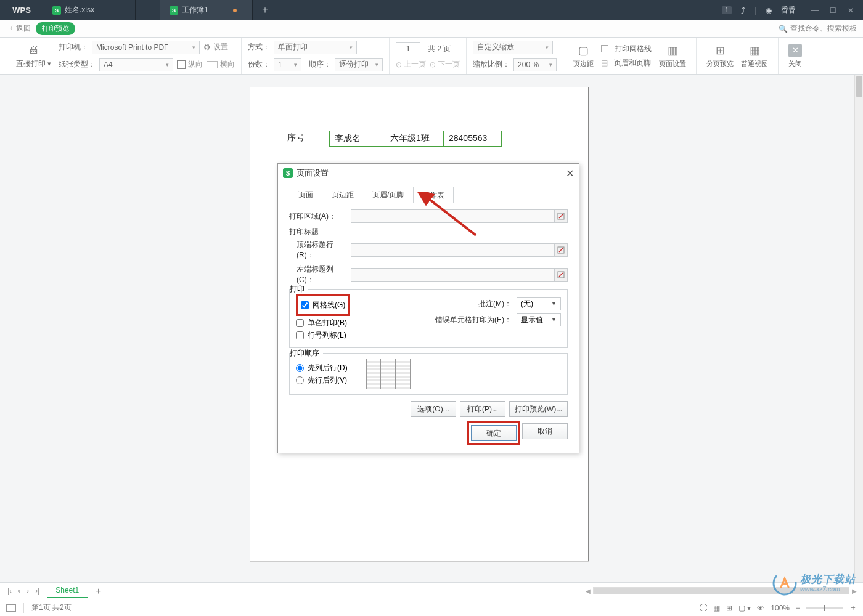 This screenshot has width=863, height=616. I want to click on dialog-close-button: ✕, so click(570, 174).